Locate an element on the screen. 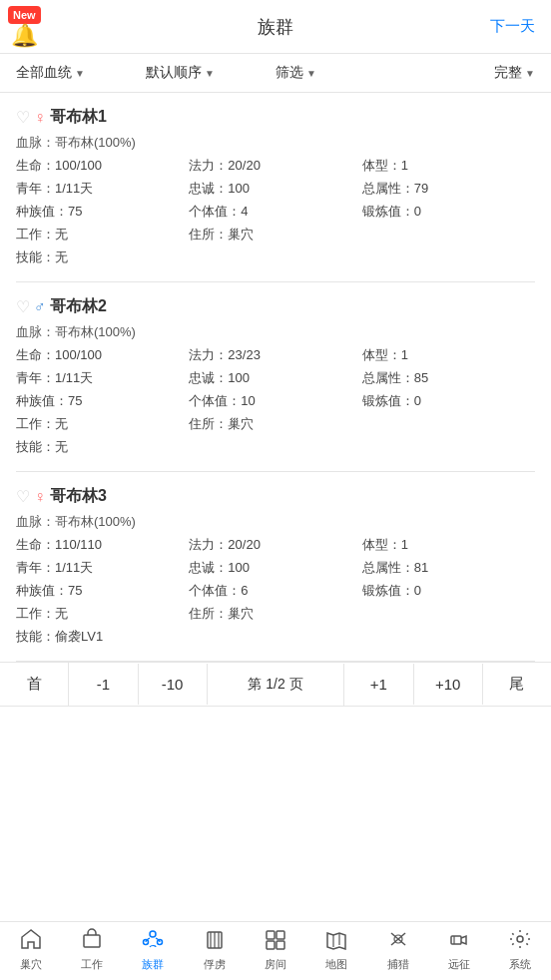 Image resolution: width=551 pixels, height=980 pixels. nav-item-work: 工作 is located at coordinates (92, 950).